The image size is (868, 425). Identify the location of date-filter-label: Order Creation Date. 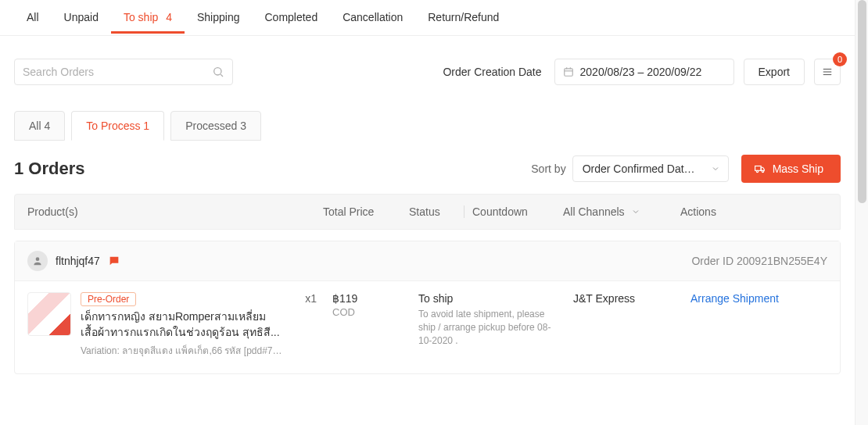
(492, 72).